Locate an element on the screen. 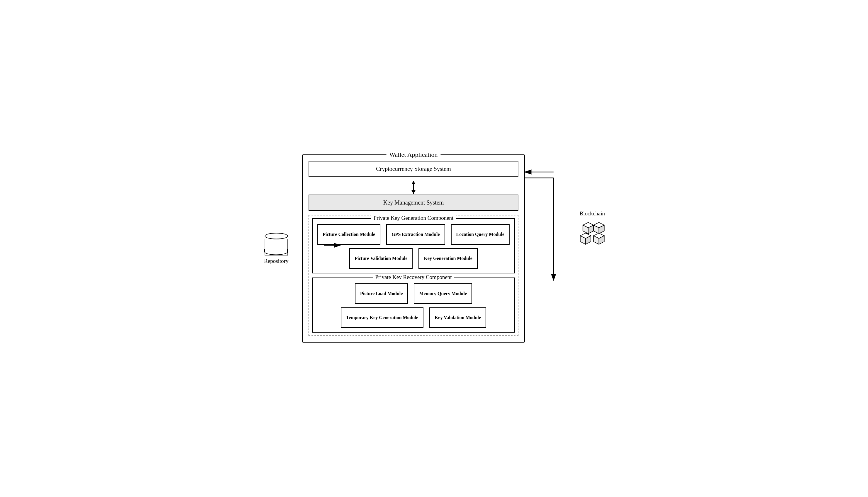 Image resolution: width=868 pixels, height=497 pixels. key-management-label: Key Management System is located at coordinates (414, 203).